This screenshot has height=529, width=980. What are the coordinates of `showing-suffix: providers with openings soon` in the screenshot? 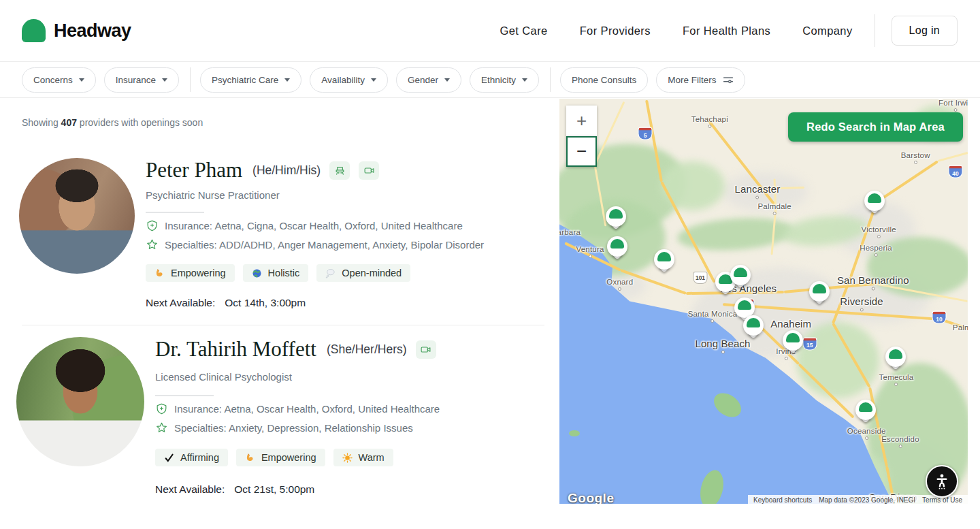 It's located at (142, 123).